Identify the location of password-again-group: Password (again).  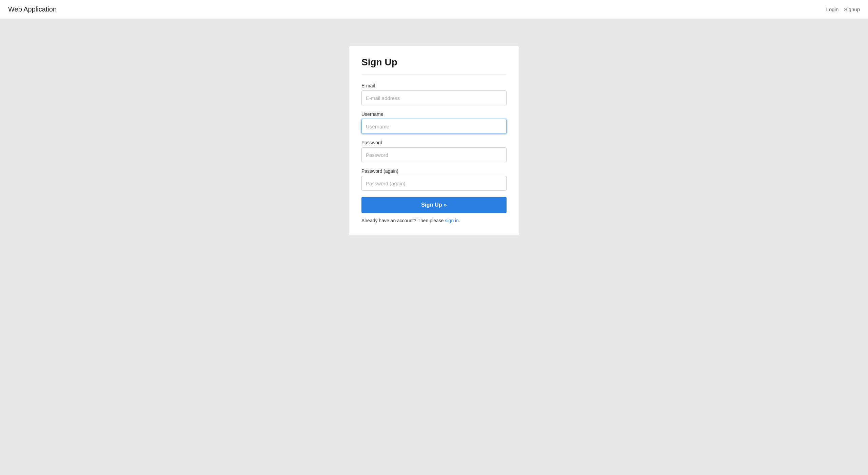
(434, 180).